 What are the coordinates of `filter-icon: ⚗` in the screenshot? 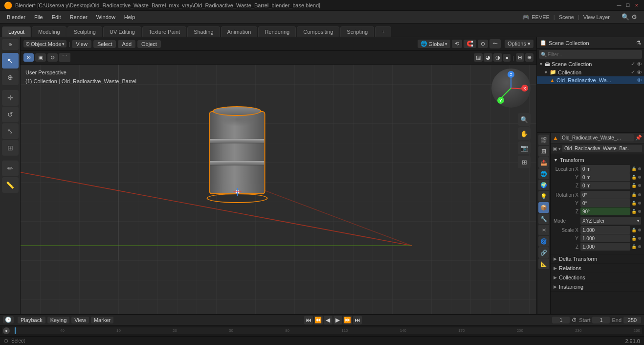 It's located at (639, 43).